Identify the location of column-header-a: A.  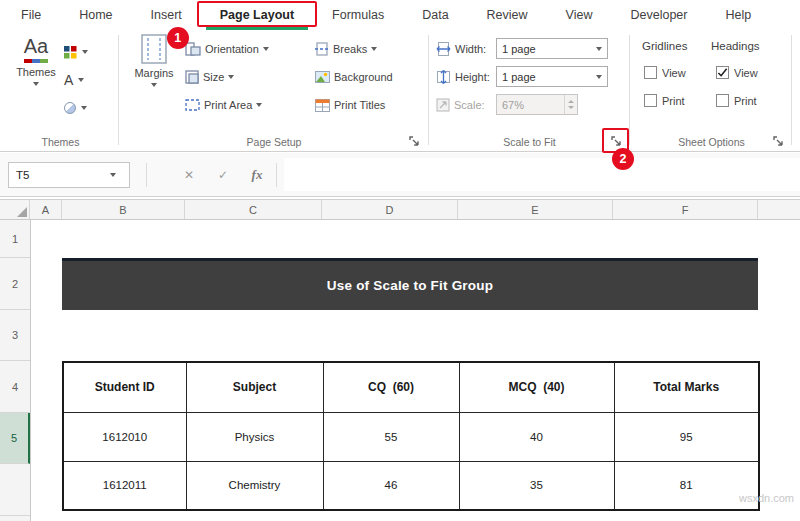
(46, 210).